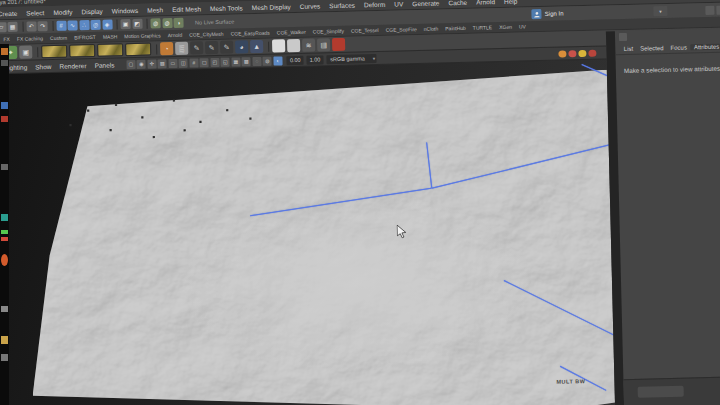 This screenshot has width=720, height=405. What do you see at coordinates (628, 48) in the screenshot?
I see `ae-menu-list: List` at bounding box center [628, 48].